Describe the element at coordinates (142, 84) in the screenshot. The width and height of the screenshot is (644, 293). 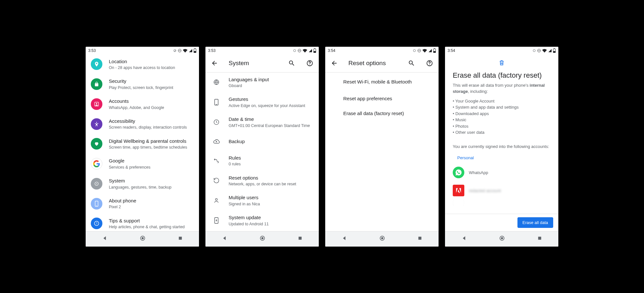
I see `item-security: Security Play Protect, screen lock, fing…` at that location.